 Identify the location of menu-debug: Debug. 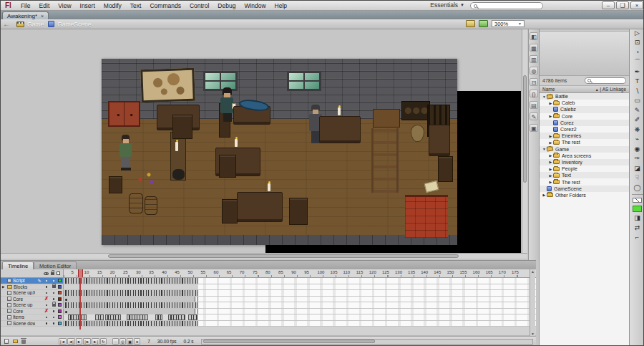
(226, 6).